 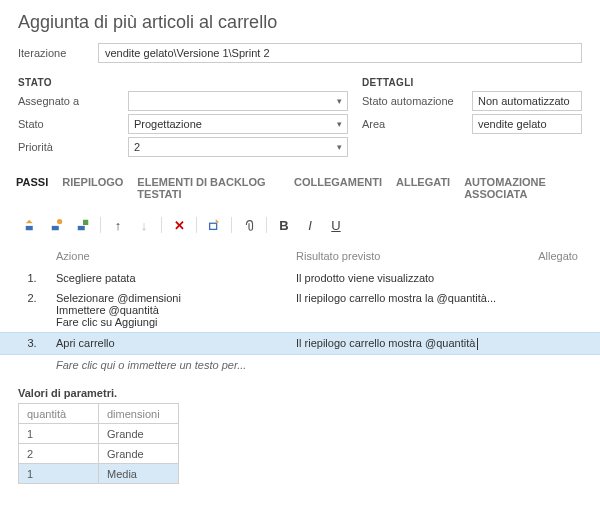 What do you see at coordinates (417, 101) in the screenshot?
I see `autom-label: Stato automazione` at bounding box center [417, 101].